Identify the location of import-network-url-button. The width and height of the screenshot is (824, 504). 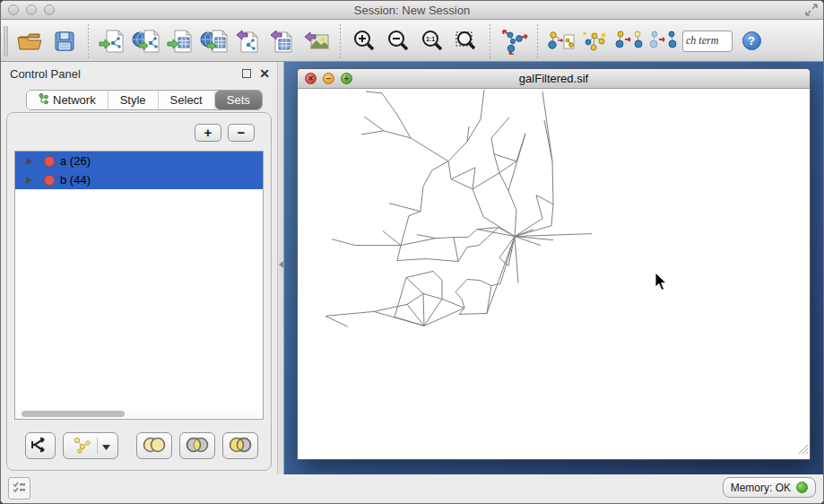
(146, 41).